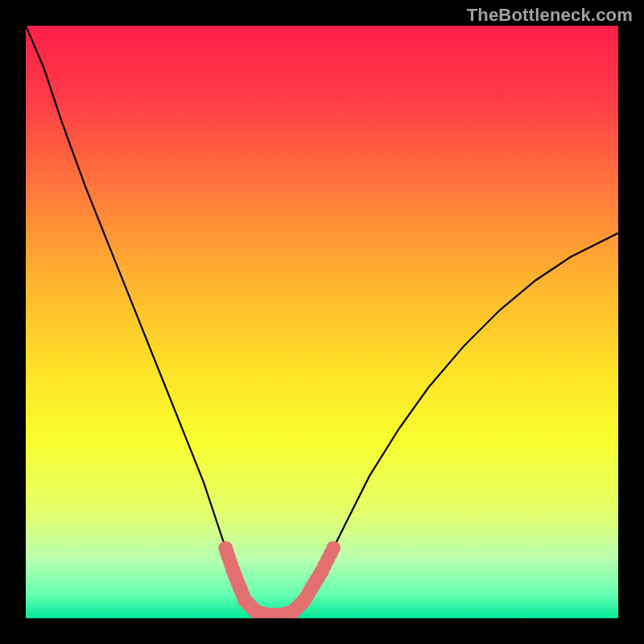 The image size is (644, 644). Describe the element at coordinates (550, 15) in the screenshot. I see `watermark-text: TheBottleneck.com` at that location.